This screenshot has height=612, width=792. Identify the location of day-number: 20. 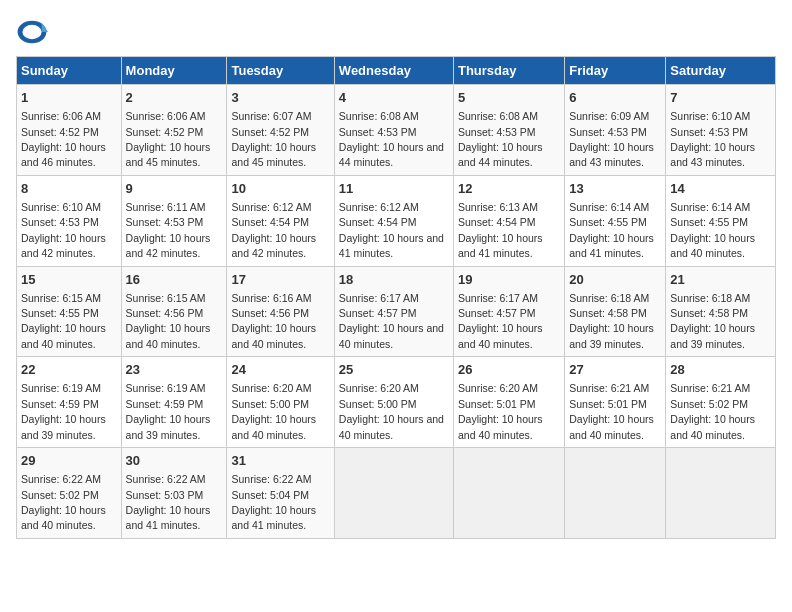
(615, 280).